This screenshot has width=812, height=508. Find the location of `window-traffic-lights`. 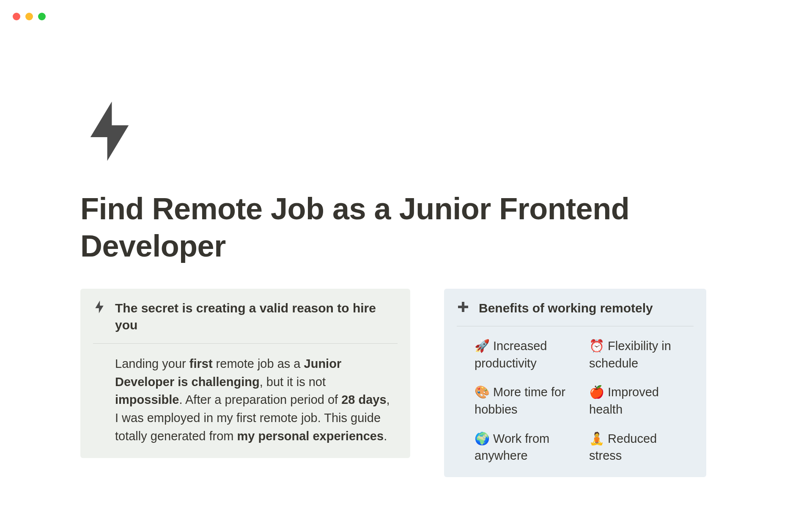

window-traffic-lights is located at coordinates (29, 17).